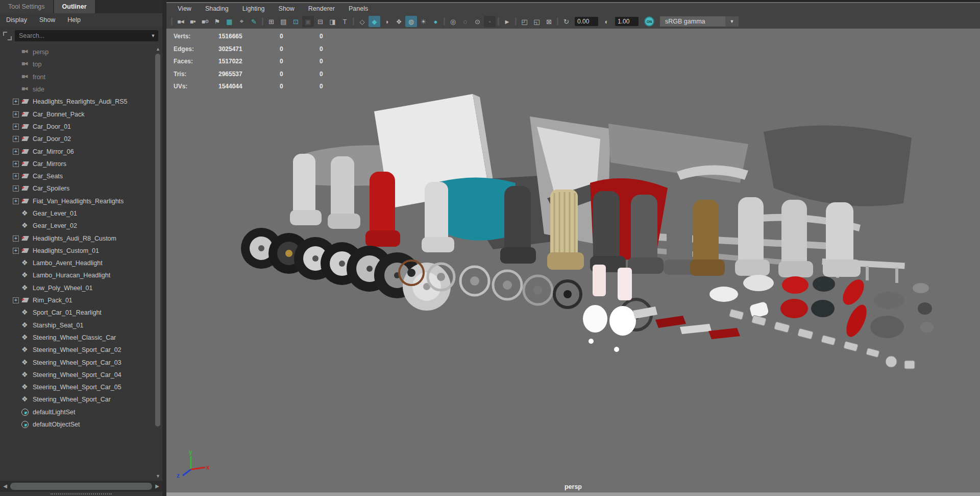 The width and height of the screenshot is (980, 496). Describe the element at coordinates (507, 21) in the screenshot. I see `isolate-select-icon: ►` at that location.